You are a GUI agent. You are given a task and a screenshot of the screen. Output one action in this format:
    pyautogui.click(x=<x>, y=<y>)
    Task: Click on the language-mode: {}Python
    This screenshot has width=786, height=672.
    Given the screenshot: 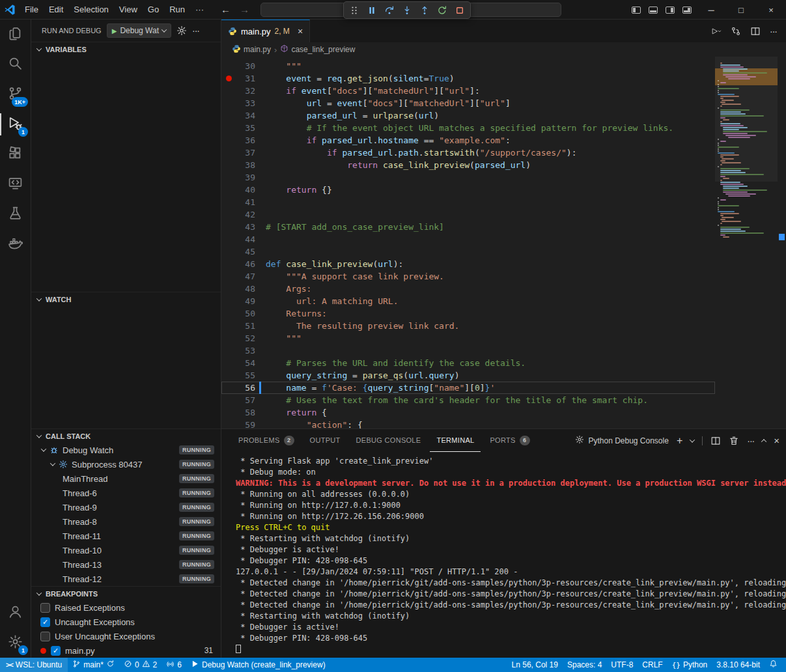 What is the action you would take?
    pyautogui.click(x=690, y=665)
    